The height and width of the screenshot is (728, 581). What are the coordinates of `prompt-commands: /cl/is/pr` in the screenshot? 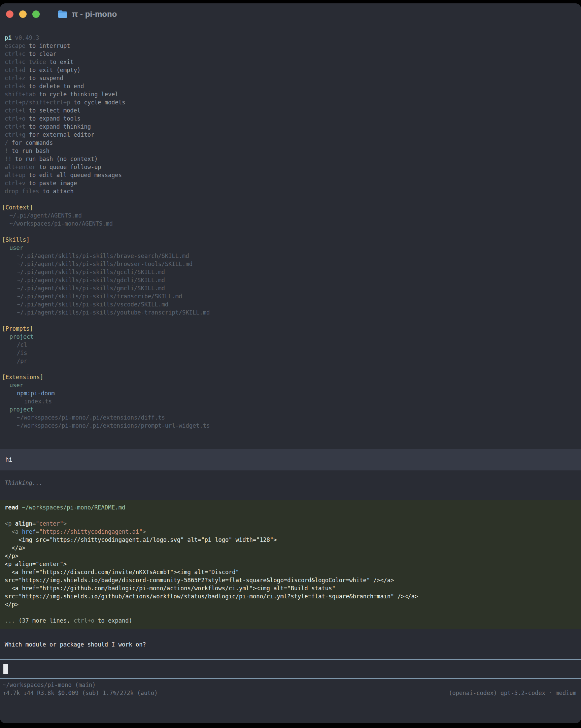 It's located at (290, 353).